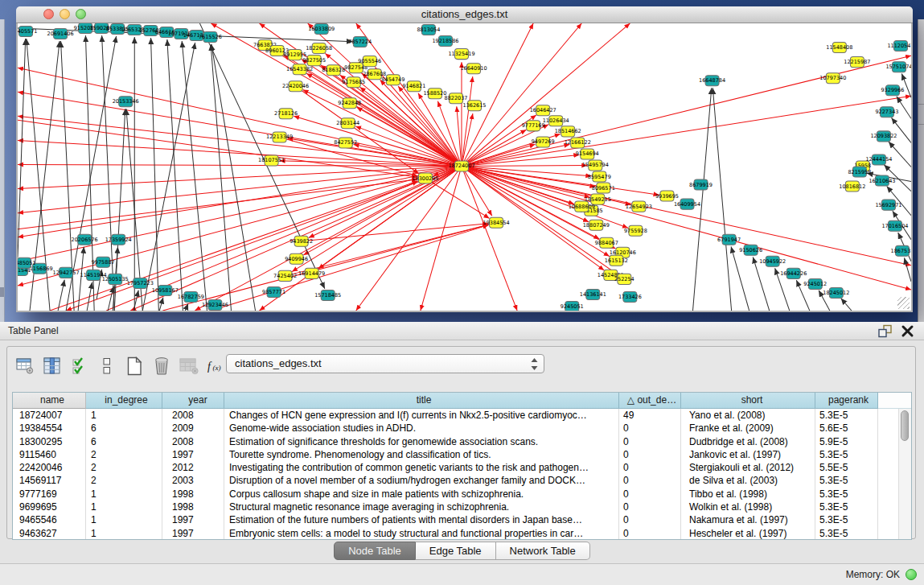 This screenshot has width=924, height=585. Describe the element at coordinates (593, 295) in the screenshot. I see `network-node: 14136141` at that location.